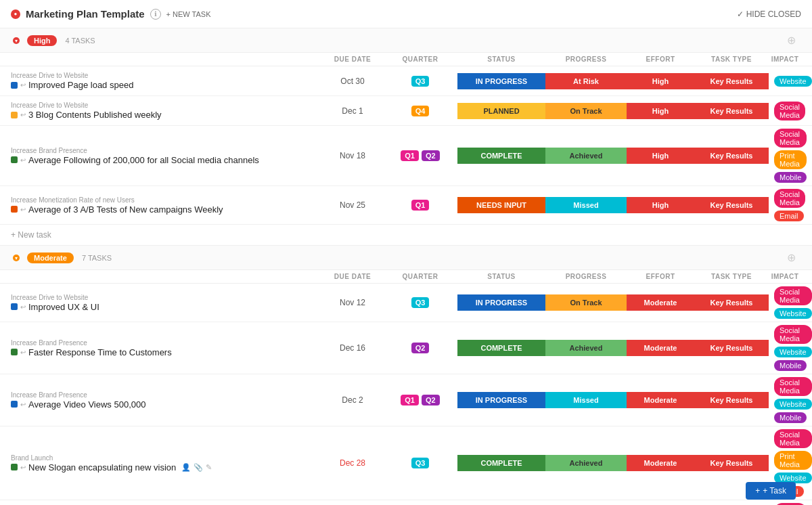 The width and height of the screenshot is (812, 505). Describe the element at coordinates (790, 303) in the screenshot. I see `impact-cell: Social MediaWebsite` at that location.